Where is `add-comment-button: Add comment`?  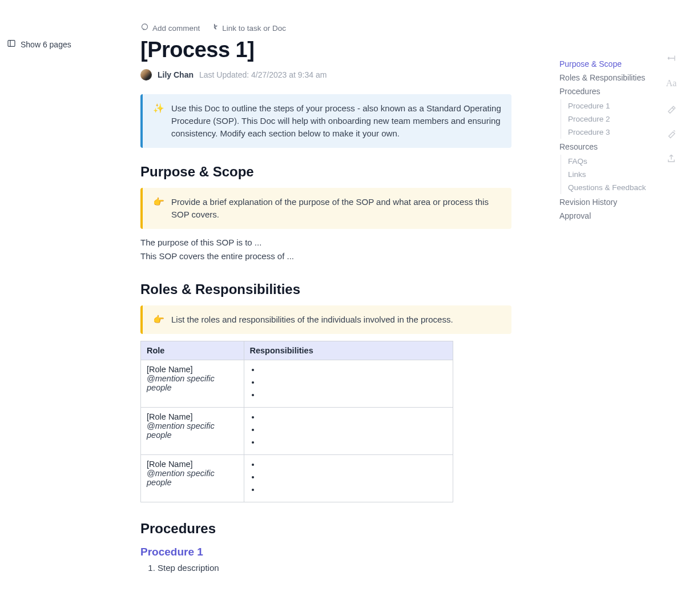
add-comment-button: Add comment is located at coordinates (170, 28).